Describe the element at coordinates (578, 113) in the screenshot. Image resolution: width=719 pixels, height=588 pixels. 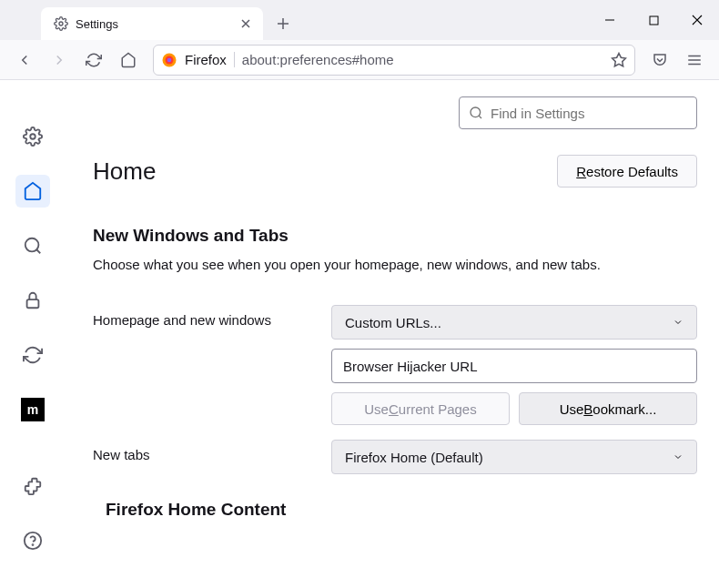
I see `search-input: Find in Settings` at that location.